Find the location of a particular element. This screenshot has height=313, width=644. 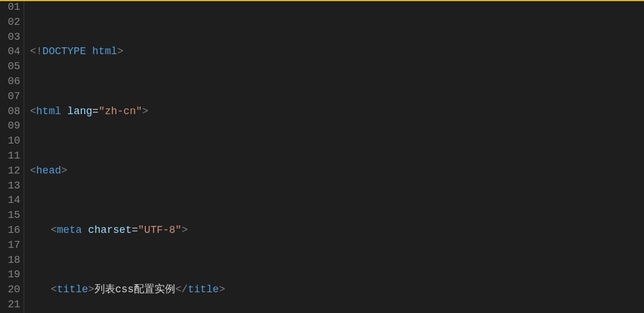

code-line: <title>列表css配置实例</title> is located at coordinates (294, 290).